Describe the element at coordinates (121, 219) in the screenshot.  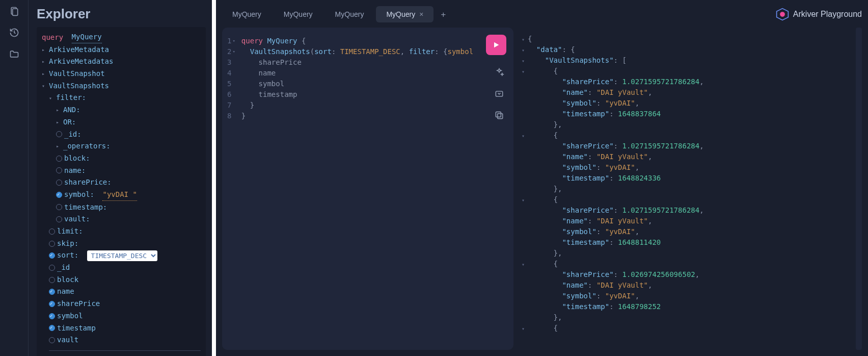
I see `filter-vault: vault:` at that location.